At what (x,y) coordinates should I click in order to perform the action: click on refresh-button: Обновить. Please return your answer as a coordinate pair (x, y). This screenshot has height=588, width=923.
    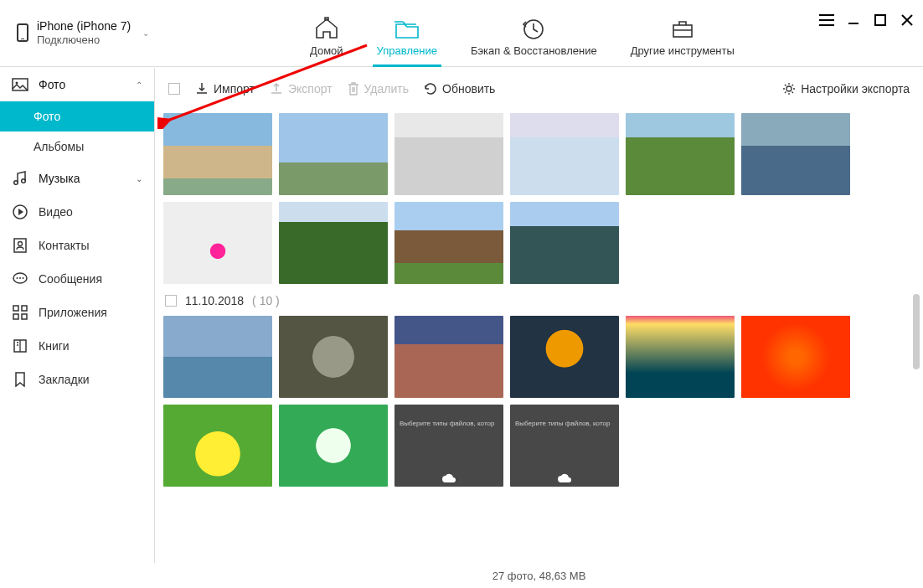
    Looking at the image, I should click on (459, 89).